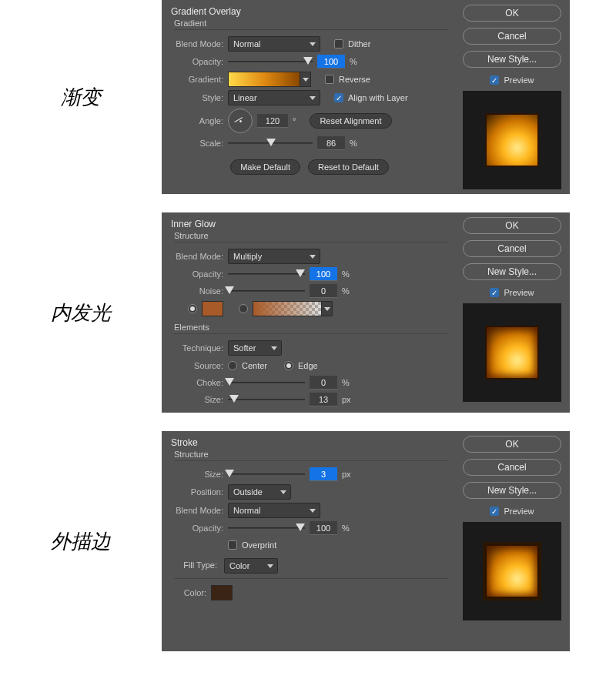  What do you see at coordinates (197, 492) in the screenshot?
I see `label-position: Position:` at bounding box center [197, 492].